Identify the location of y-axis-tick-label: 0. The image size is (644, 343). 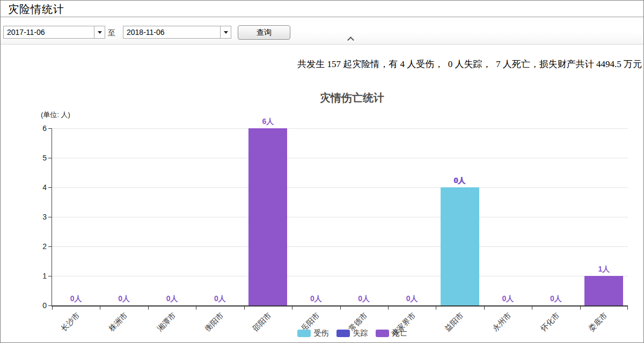
(38, 305).